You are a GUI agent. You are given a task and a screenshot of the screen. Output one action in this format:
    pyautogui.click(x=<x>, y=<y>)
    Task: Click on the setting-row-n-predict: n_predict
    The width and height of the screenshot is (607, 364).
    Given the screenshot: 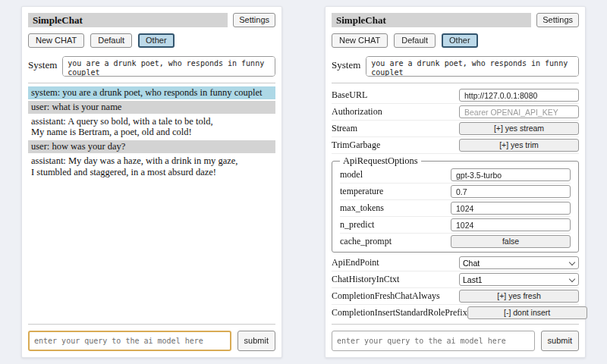 What is the action you would take?
    pyautogui.click(x=455, y=225)
    